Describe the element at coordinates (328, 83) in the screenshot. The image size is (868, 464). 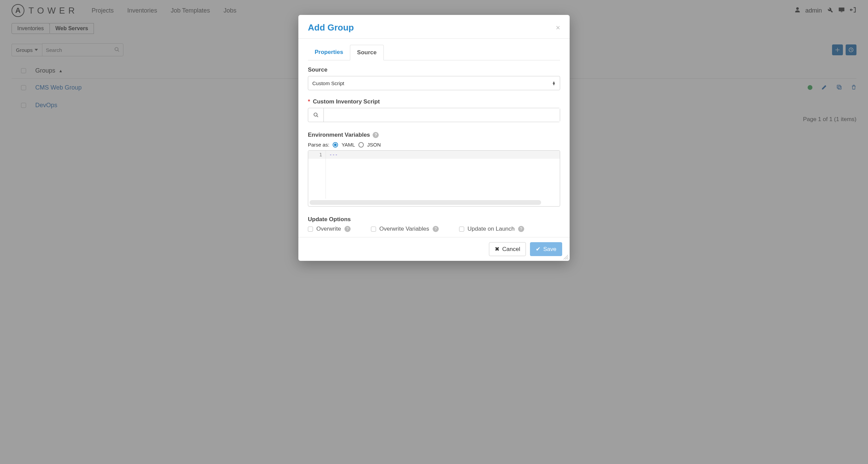
I see `source-select-value: Custom Script` at that location.